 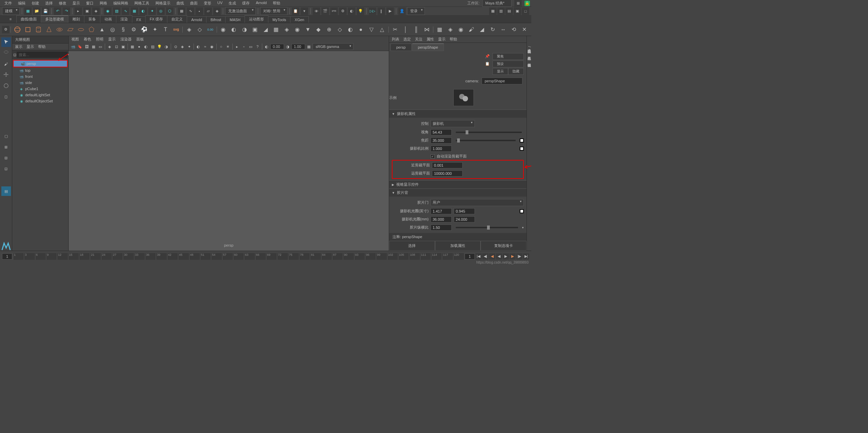 What do you see at coordinates (113, 30) in the screenshot?
I see `poly-pipe-icon: ◎` at bounding box center [113, 30].